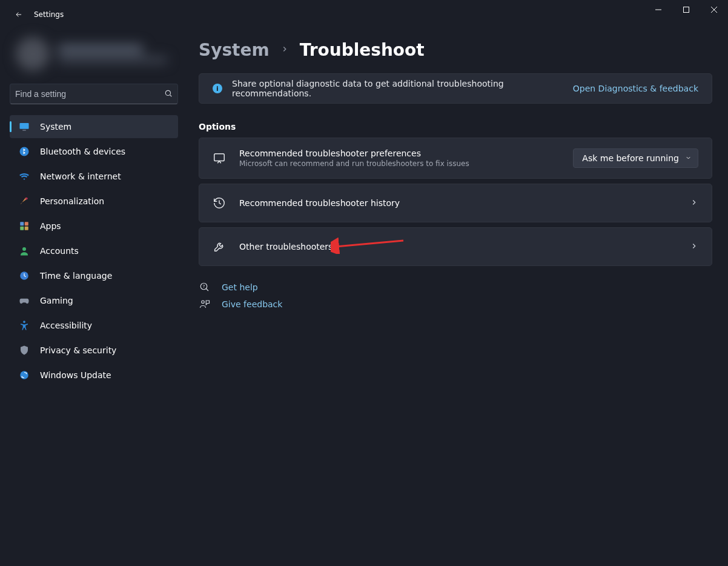 This screenshot has height=566, width=728. I want to click on sidebar-item-personalization: Personalization, so click(94, 201).